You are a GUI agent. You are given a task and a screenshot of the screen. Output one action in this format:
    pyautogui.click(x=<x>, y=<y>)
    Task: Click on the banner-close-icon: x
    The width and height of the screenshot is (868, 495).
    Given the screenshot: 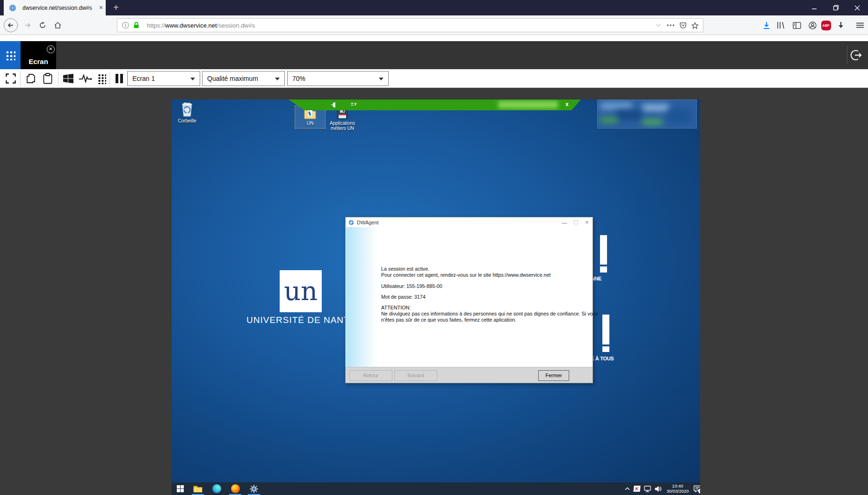 What is the action you would take?
    pyautogui.click(x=567, y=104)
    